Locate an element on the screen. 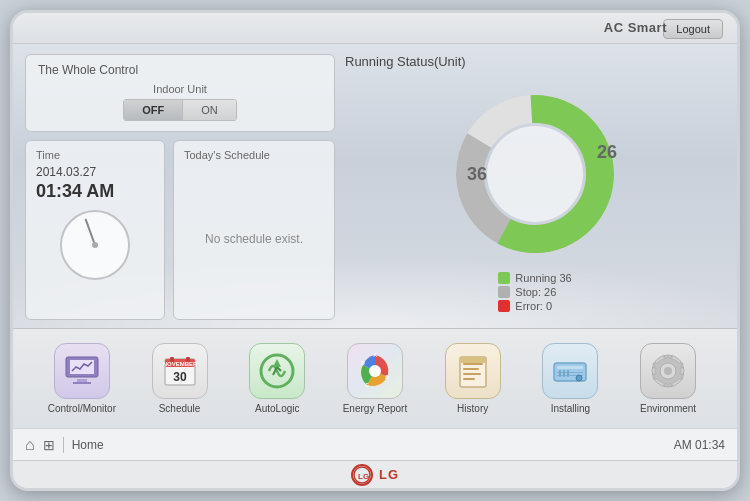 This screenshot has width=750, height=501. time-clock: 01:34 AM is located at coordinates (75, 192).